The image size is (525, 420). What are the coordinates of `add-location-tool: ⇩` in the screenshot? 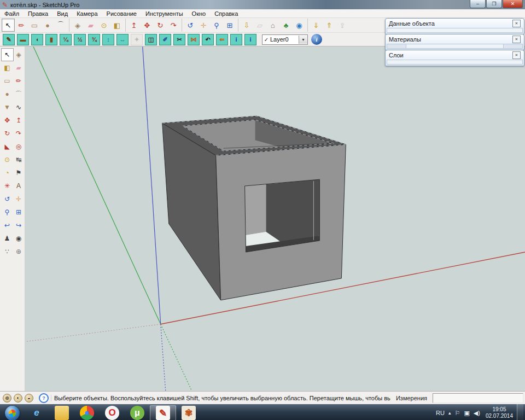 It's located at (247, 25).